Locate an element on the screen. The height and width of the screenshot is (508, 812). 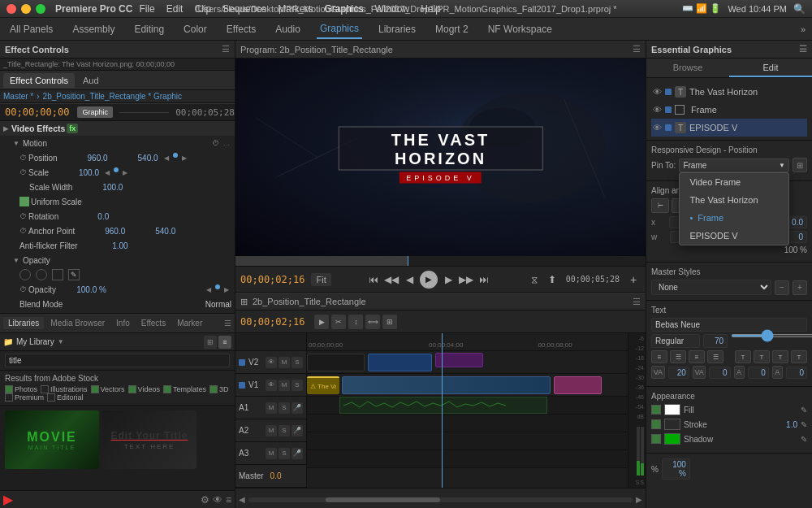
lib-play-icon: ▶ is located at coordinates (8, 499).